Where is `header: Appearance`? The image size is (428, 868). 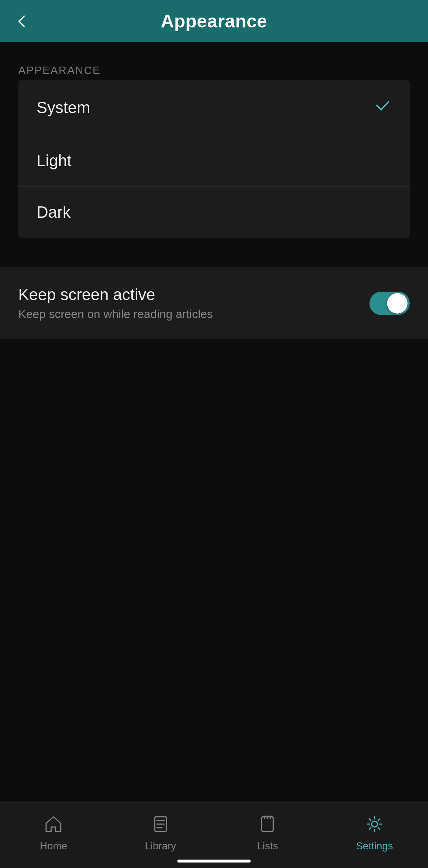
header: Appearance is located at coordinates (214, 21).